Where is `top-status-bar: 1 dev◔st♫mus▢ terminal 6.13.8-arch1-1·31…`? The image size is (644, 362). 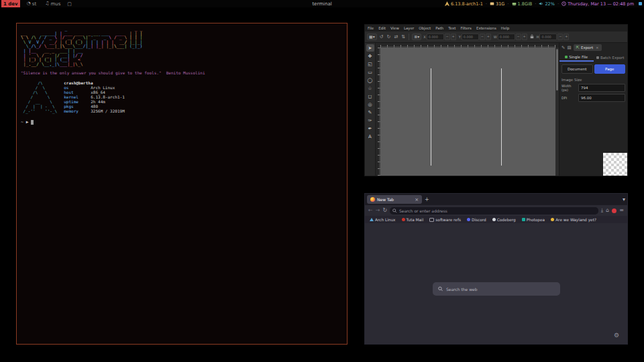
top-status-bar: 1 dev◔st♫mus▢ terminal 6.13.8-arch1-1·31… is located at coordinates (322, 4).